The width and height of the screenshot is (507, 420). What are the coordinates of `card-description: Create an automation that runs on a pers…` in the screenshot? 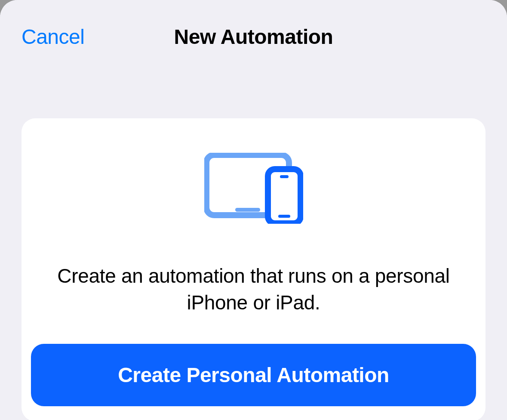 It's located at (254, 289).